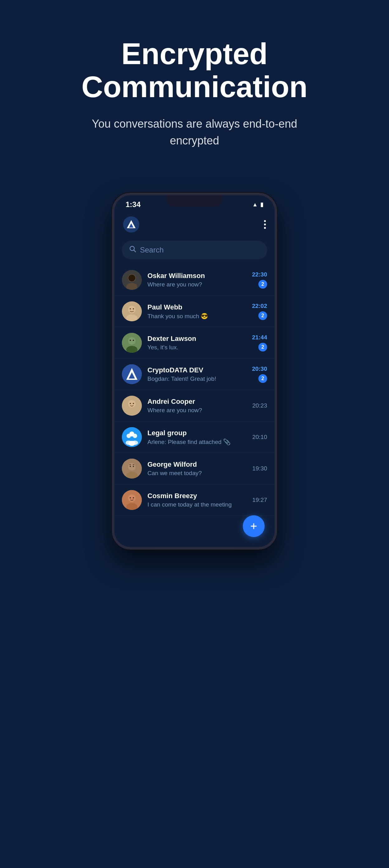  What do you see at coordinates (194, 500) in the screenshot?
I see `chat-item-cosmin: Cosmin Breezy I can come today at the me…` at bounding box center [194, 500].